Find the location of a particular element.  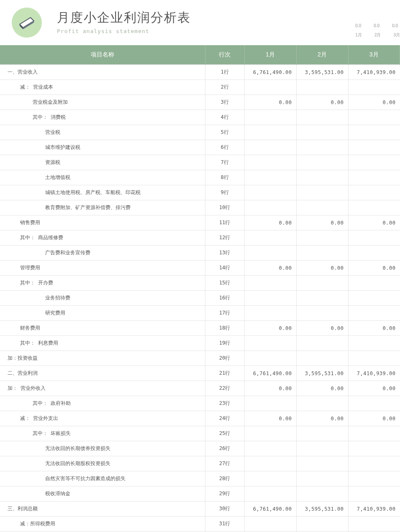

cell-row-number: 17行 is located at coordinates (225, 313).